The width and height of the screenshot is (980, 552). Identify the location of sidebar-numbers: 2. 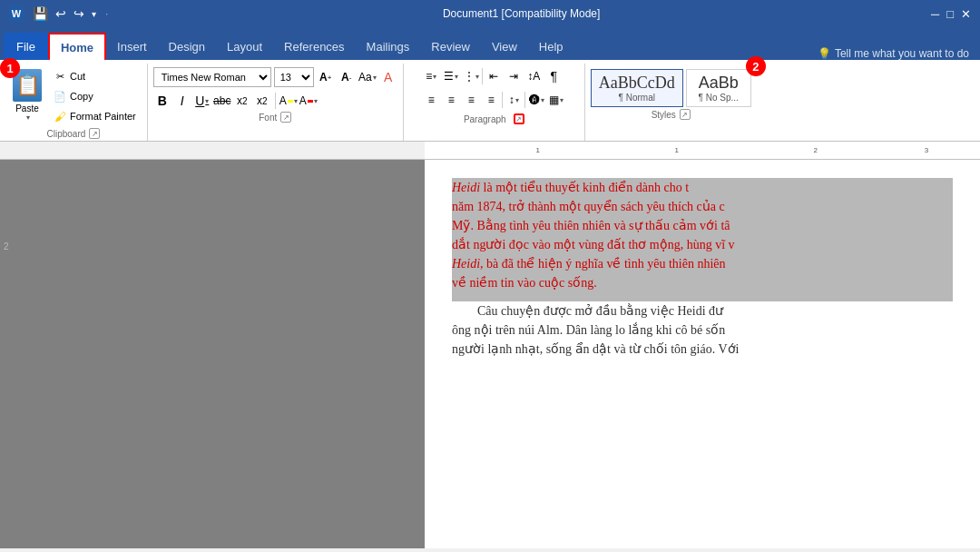
(6, 211).